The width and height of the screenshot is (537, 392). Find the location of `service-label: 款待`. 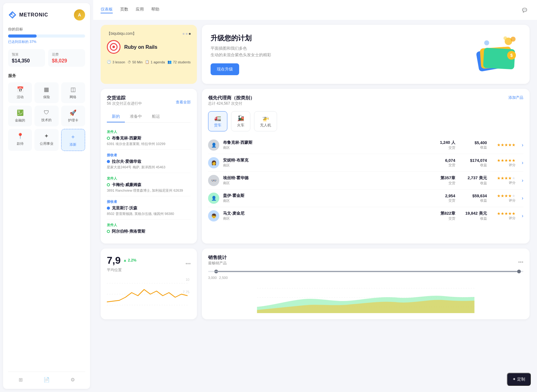

service-label: 款待 is located at coordinates (20, 144).